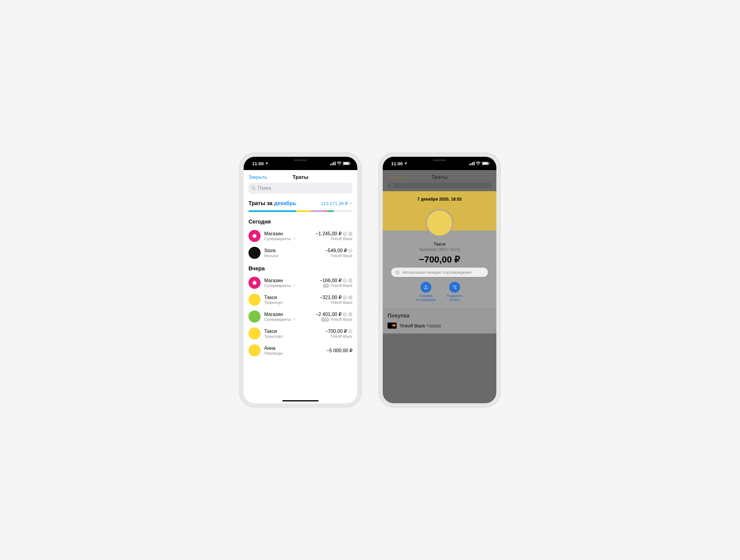 The height and width of the screenshot is (560, 740). I want to click on split-action: Разделить оплату, so click(454, 292).